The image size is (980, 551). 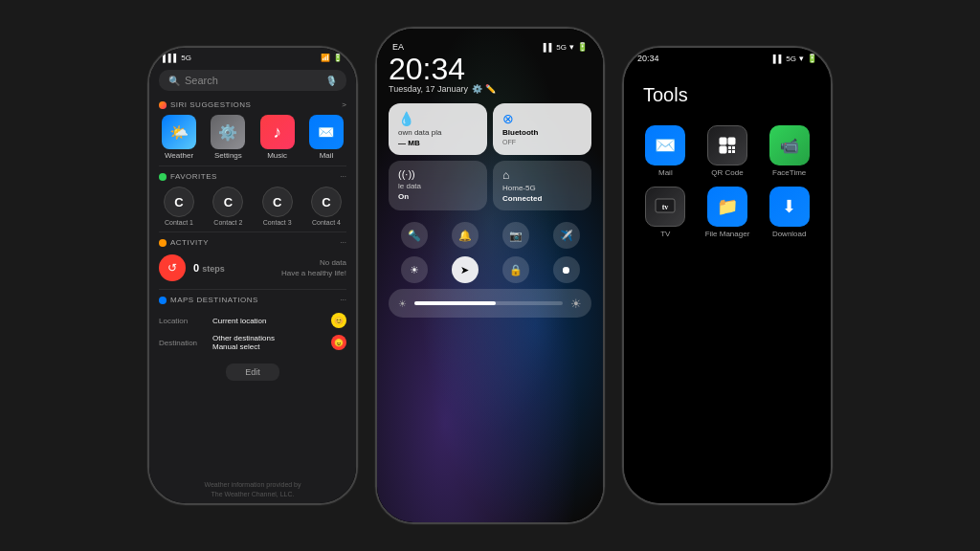 I want to click on brightness-high-icon: ☀, so click(x=576, y=304).